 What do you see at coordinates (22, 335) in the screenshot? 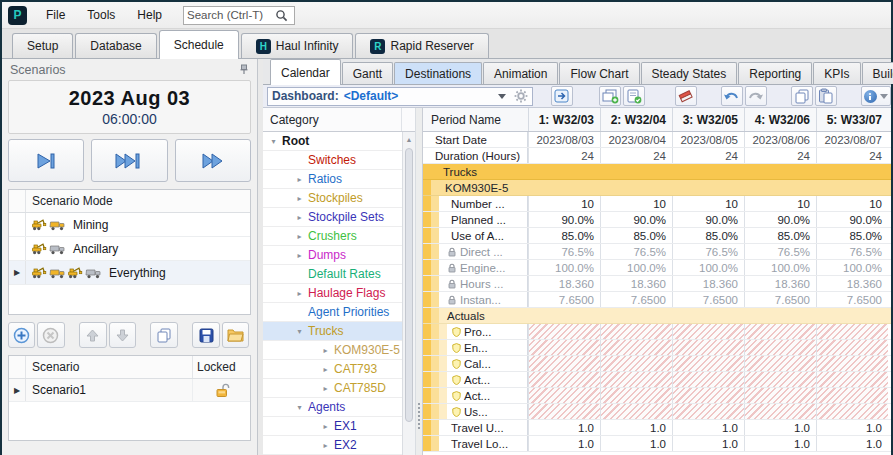
I see `add-scenario-button` at bounding box center [22, 335].